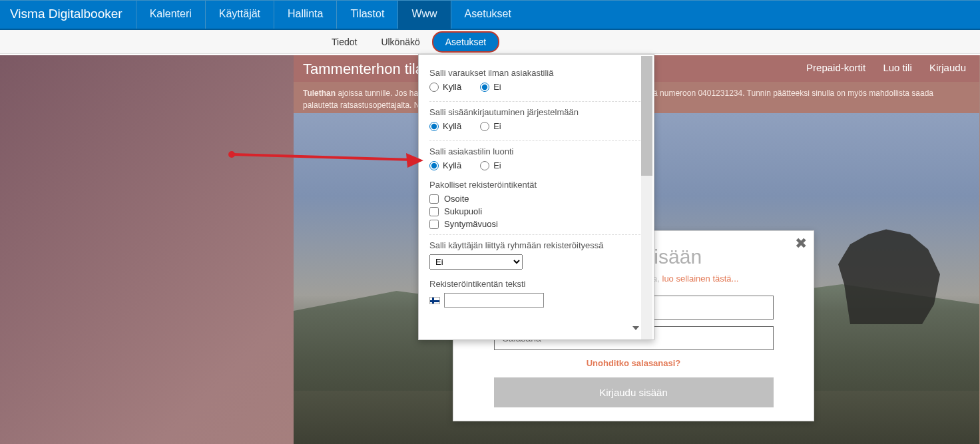  Describe the element at coordinates (434, 224) in the screenshot. I see `chk-syntyma` at that location.